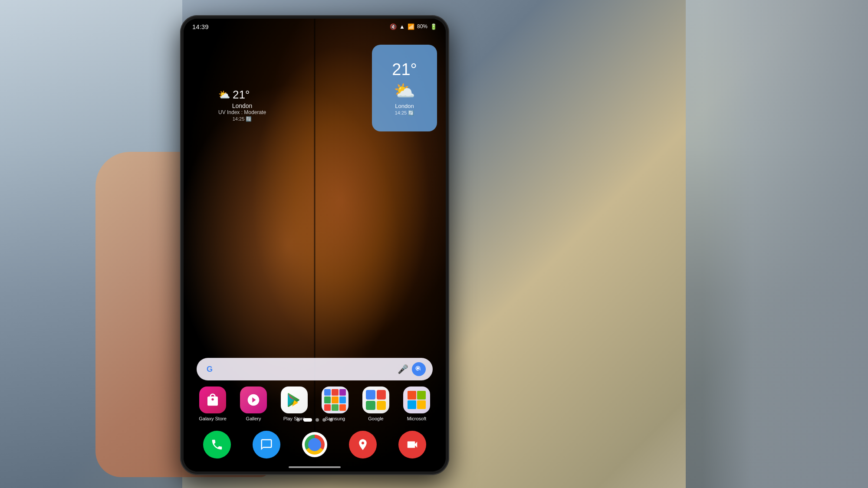  What do you see at coordinates (253, 419) in the screenshot?
I see `gallery-label: Gallery` at bounding box center [253, 419].